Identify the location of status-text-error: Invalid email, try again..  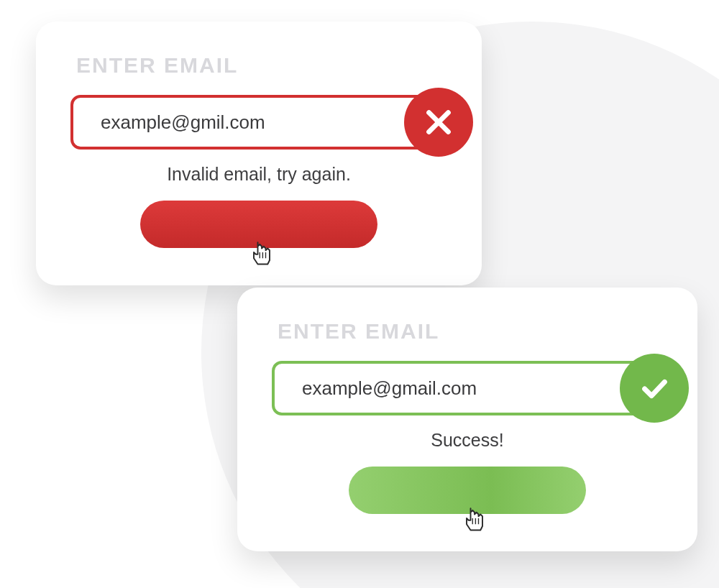
(259, 174).